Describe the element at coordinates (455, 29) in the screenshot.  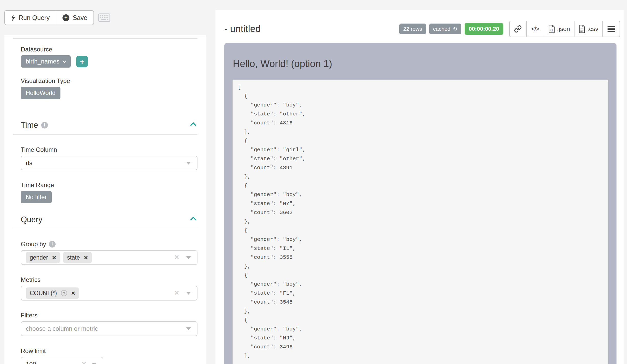
I see `refresh-icon: ↻` at that location.